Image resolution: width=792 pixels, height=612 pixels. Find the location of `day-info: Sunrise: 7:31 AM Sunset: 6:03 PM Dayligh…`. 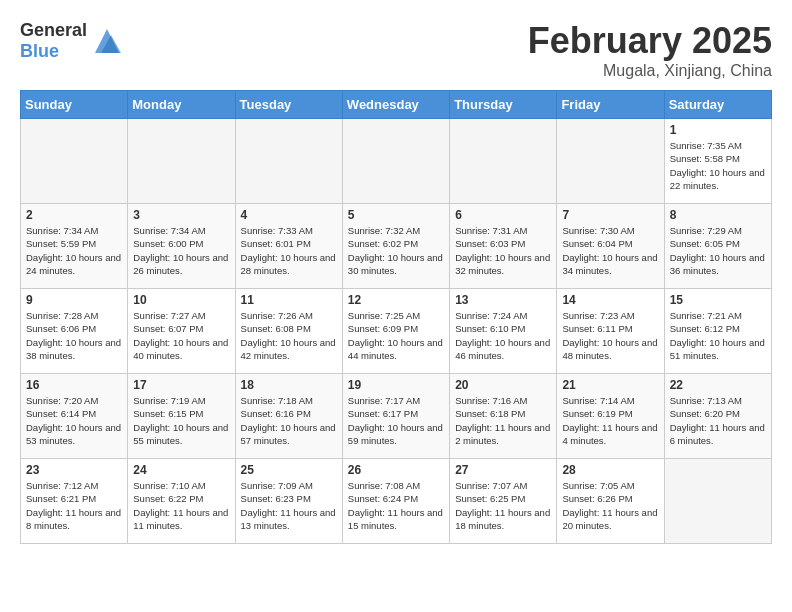

day-info: Sunrise: 7:31 AM Sunset: 6:03 PM Dayligh… is located at coordinates (503, 250).